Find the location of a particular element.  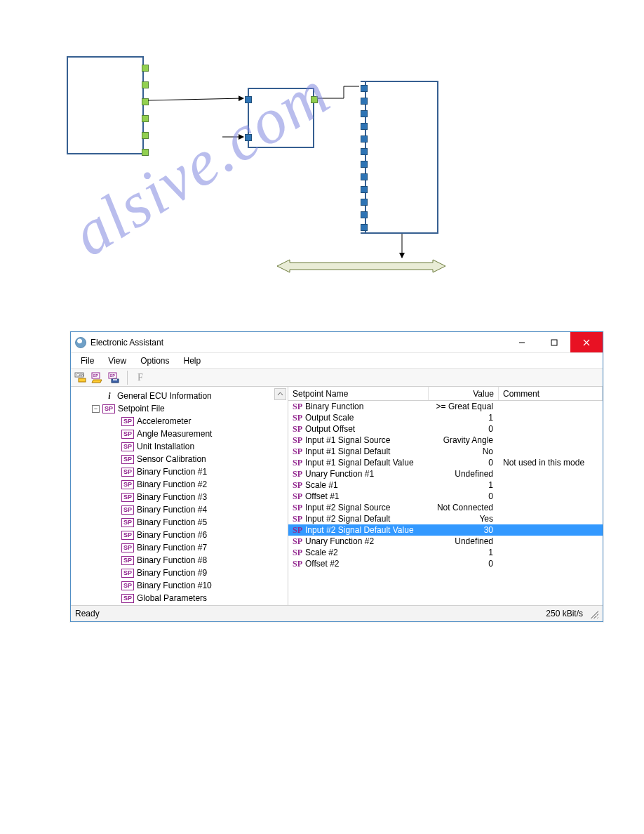

cell-name: Input #1 Signal Default is located at coordinates (367, 451).